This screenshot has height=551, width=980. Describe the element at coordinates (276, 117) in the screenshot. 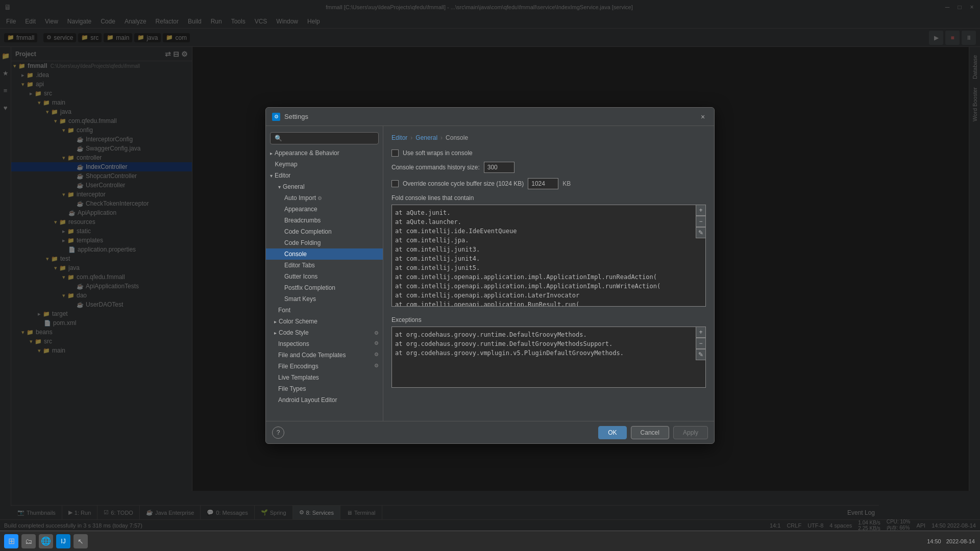

I see `dialog-icon: ⚙` at that location.